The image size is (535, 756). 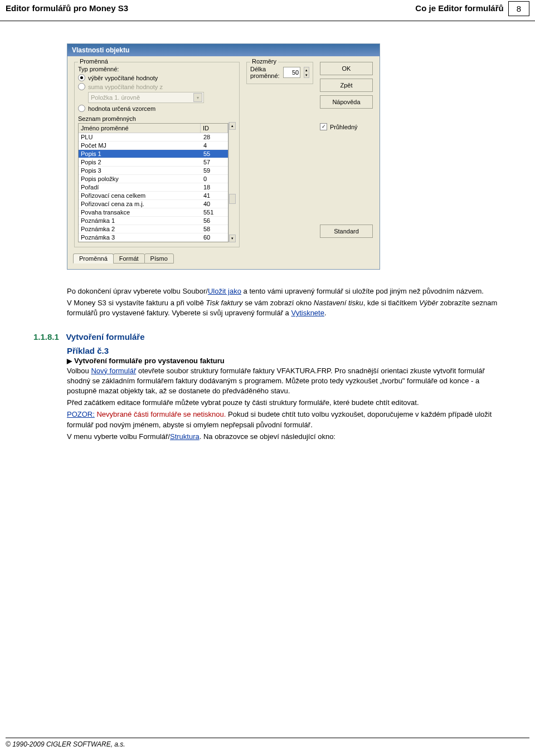 I want to click on list-item: Popis 155, so click(x=153, y=154).